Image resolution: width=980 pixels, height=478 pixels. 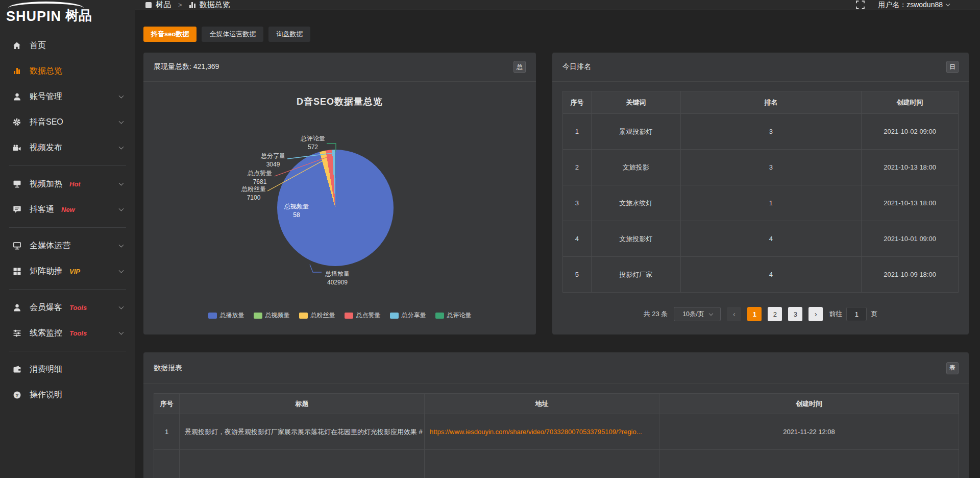 I want to click on sidebar-item-all-media: 全媒体运营, so click(x=67, y=246).